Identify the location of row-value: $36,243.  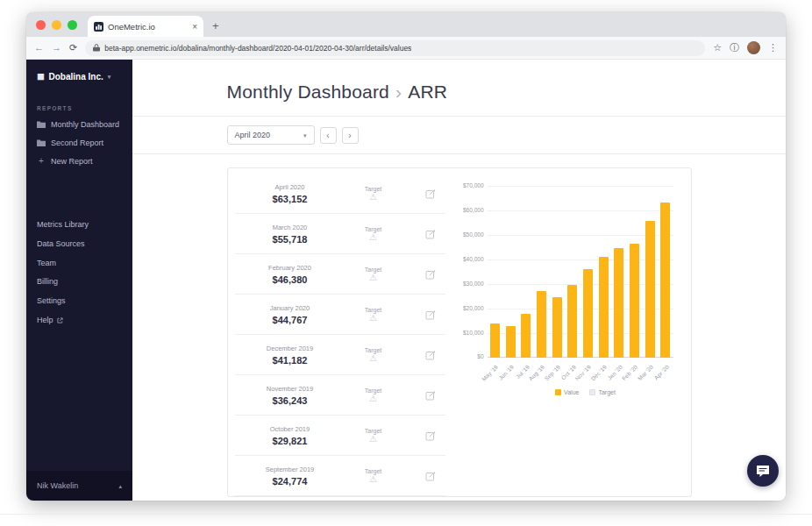
(290, 401).